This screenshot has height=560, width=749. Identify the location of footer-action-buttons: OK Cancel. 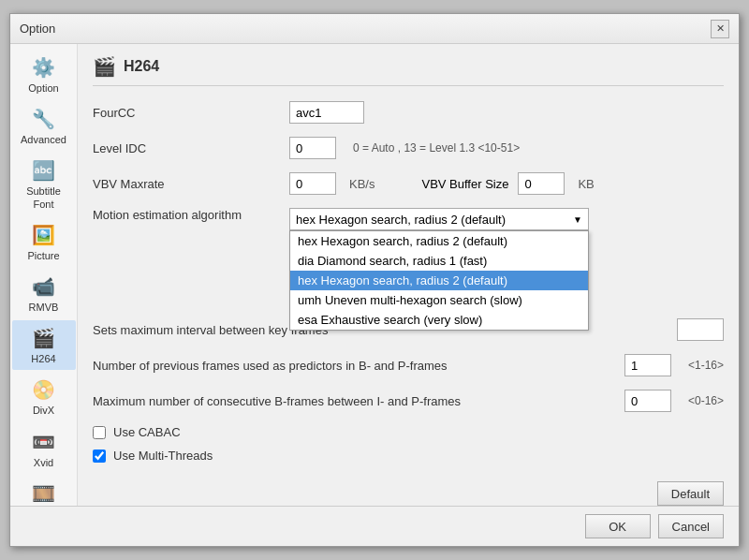
(654, 526).